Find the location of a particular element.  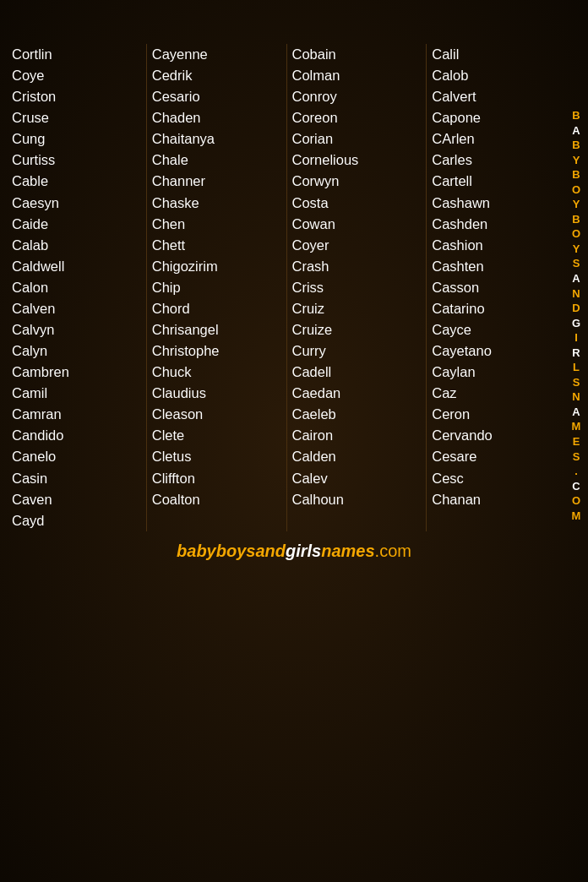

name-item: Camran is located at coordinates (76, 414).